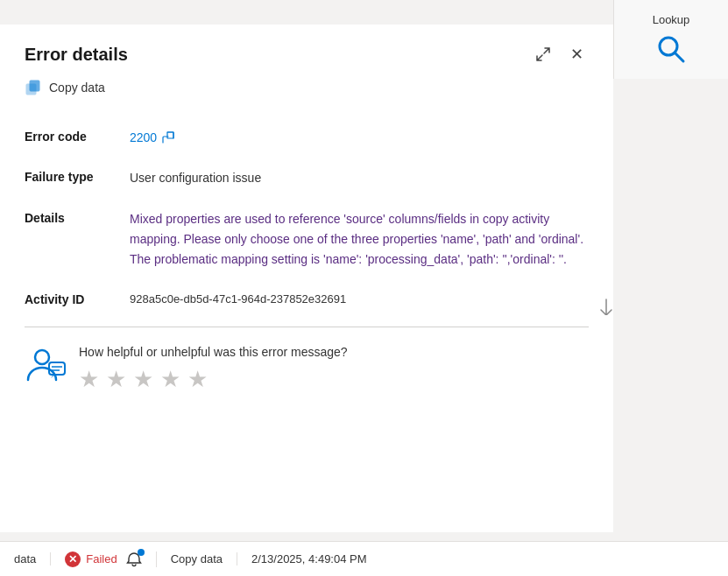 This screenshot has width=728, height=576. What do you see at coordinates (77, 240) in the screenshot?
I see `details-label: Details` at bounding box center [77, 240].